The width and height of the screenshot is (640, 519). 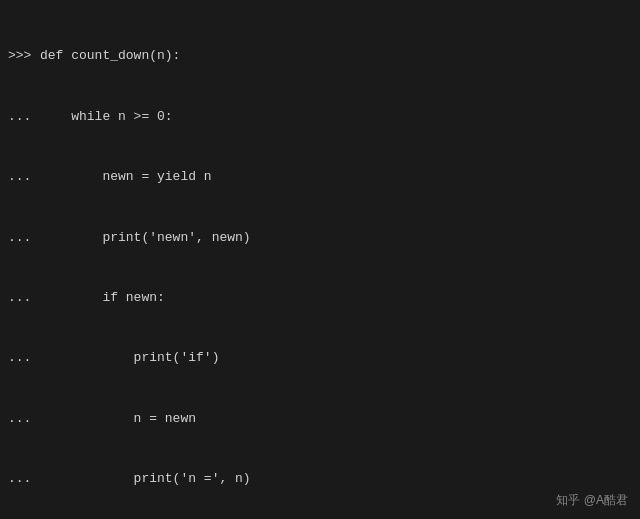 What do you see at coordinates (320, 479) in the screenshot?
I see `code-line-8: ... print('n =', n)` at bounding box center [320, 479].